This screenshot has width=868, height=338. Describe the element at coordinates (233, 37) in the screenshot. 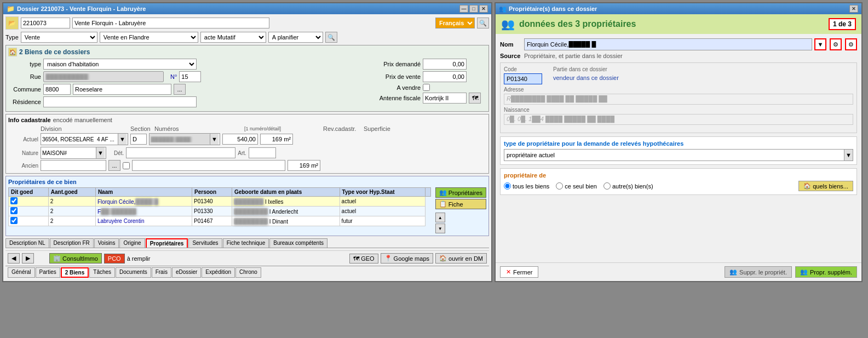

I see `acte-select: acte Mutatif` at that location.